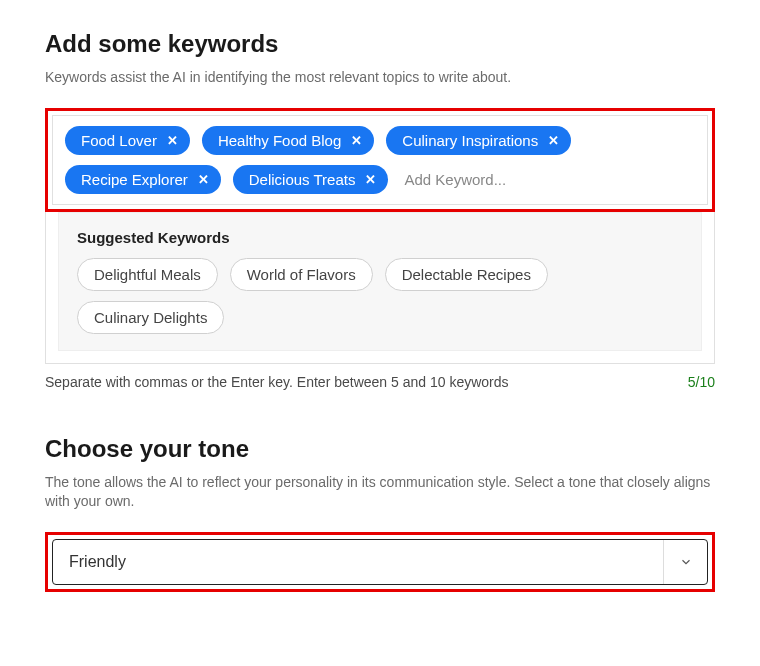 Image resolution: width=760 pixels, height=666 pixels. Describe the element at coordinates (380, 160) in the screenshot. I see `keywords-area: Food Lover ✕ Healthy Food Blog ✕ Culinar…` at that location.